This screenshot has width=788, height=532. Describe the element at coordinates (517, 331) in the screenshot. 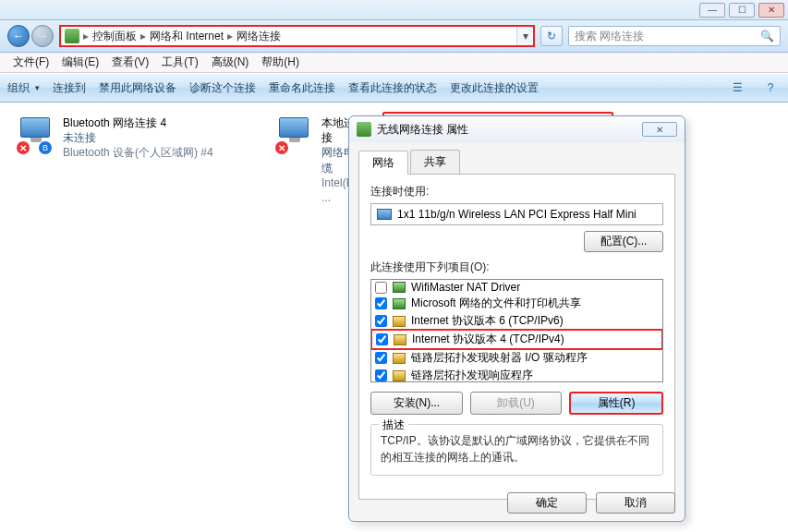

I see `network-items-list: WifiMaster NAT DriverMicrosoft 网络的文件和打印机…` at that location.